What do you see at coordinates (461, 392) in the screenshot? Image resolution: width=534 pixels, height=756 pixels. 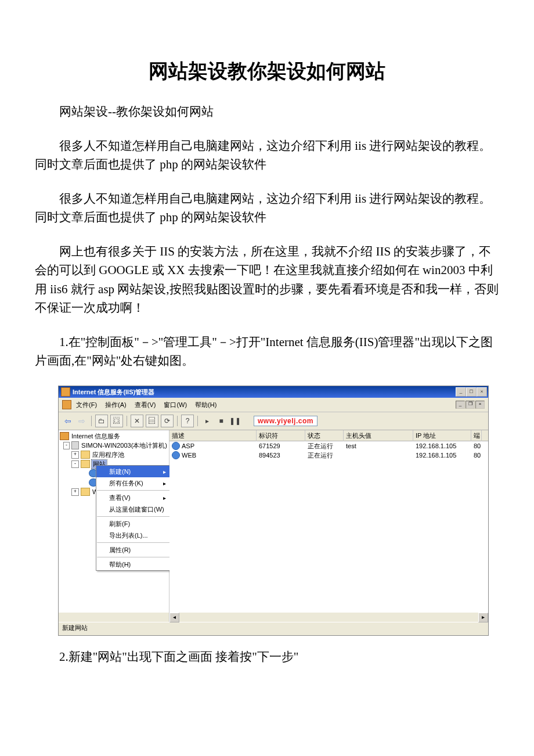 I see `minimize-button: _` at bounding box center [461, 392].